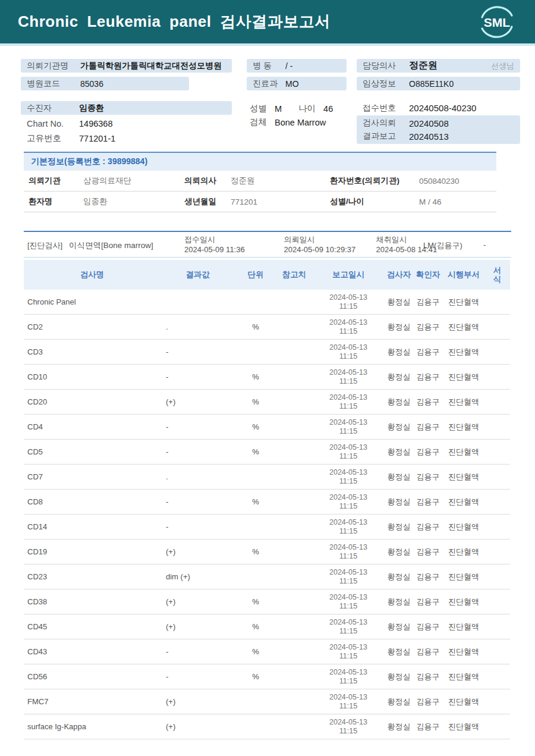 The height and width of the screenshot is (756, 535). What do you see at coordinates (443, 246) in the screenshot?
I see `lm-reader: LM(김용구)` at bounding box center [443, 246].